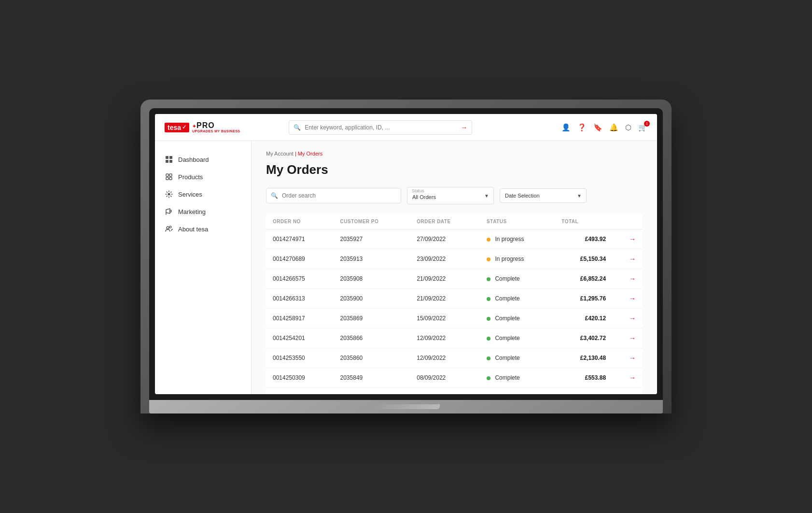  I want to click on table-row: 0014258917 2035869 15/09/2022 Complete £…, so click(454, 319).